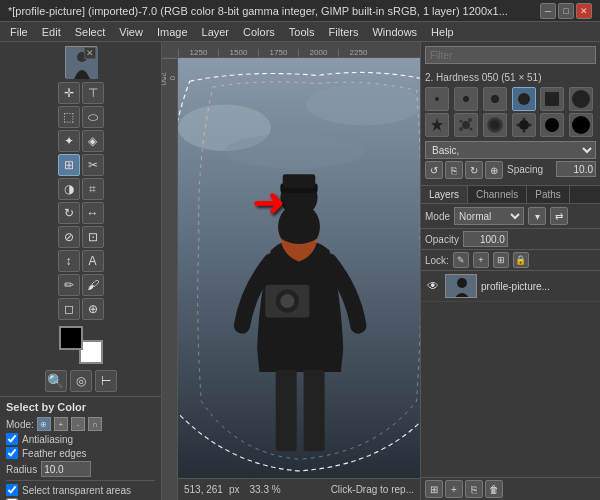 Image resolution: width=600 pixels, height=500 pixels. Describe the element at coordinates (510, 488) in the screenshot. I see `layers-bottom-bar: ⊞ + ⎘ 🗑` at that location.